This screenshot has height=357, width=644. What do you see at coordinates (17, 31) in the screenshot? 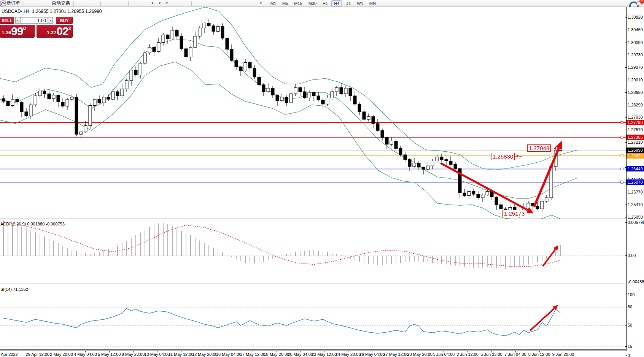
I see `sell-price-button: 1.26 99 0` at bounding box center [17, 31].